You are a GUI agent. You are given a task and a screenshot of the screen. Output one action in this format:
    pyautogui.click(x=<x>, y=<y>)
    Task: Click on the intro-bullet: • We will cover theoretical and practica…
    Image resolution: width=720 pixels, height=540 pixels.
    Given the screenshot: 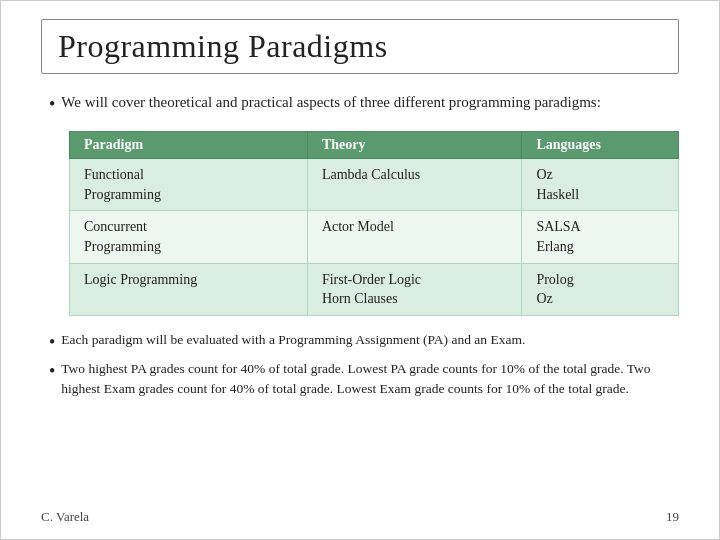 What is the action you would take?
    pyautogui.click(x=364, y=104)
    